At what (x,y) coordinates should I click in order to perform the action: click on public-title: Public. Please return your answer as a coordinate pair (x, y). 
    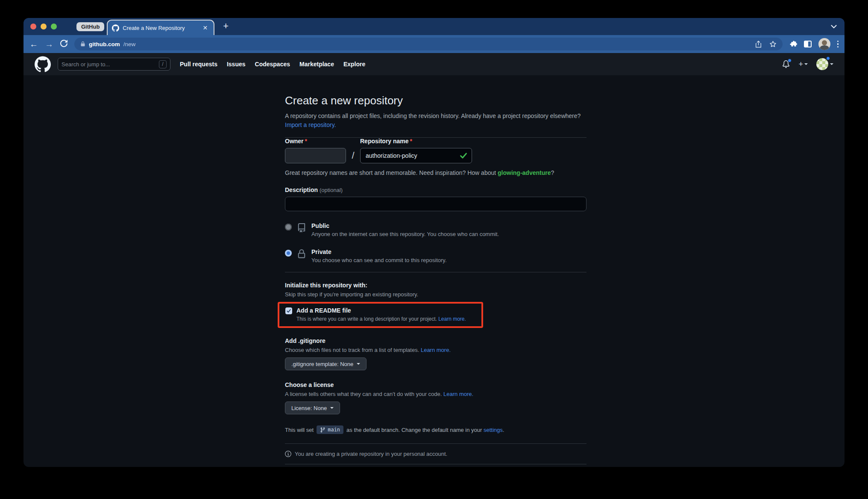
    Looking at the image, I should click on (405, 226).